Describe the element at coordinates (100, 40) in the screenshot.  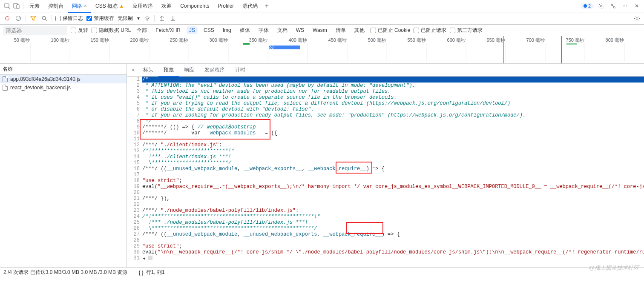
I see `timeline-tick: 150 毫秒` at that location.